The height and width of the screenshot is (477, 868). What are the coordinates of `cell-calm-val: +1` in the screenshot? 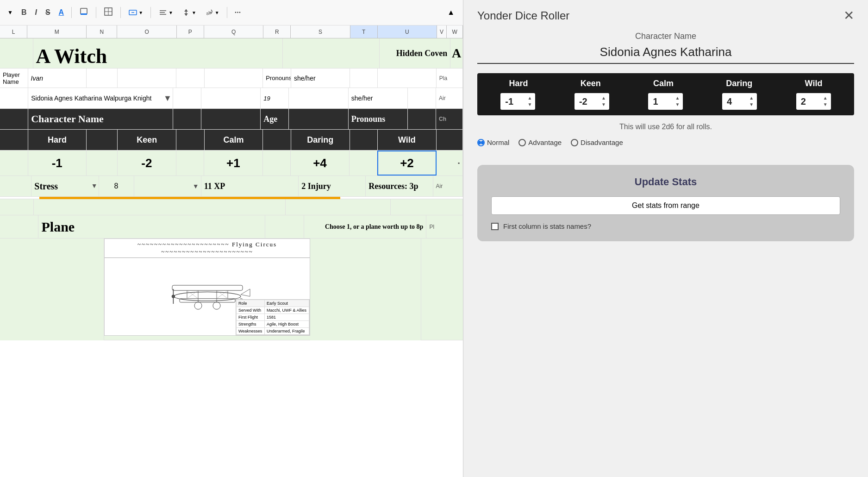 It's located at (233, 163).